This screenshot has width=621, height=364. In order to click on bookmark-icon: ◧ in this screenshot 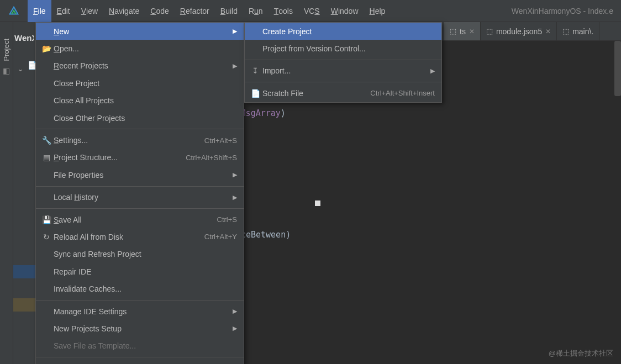, I will do `click(7, 71)`.